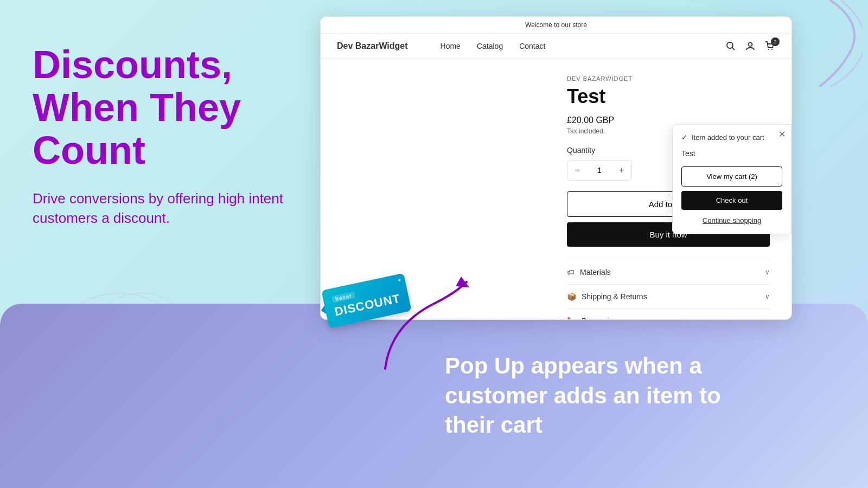 The image size is (868, 488). What do you see at coordinates (596, 272) in the screenshot?
I see `accordion-materials-label: Materials` at bounding box center [596, 272].